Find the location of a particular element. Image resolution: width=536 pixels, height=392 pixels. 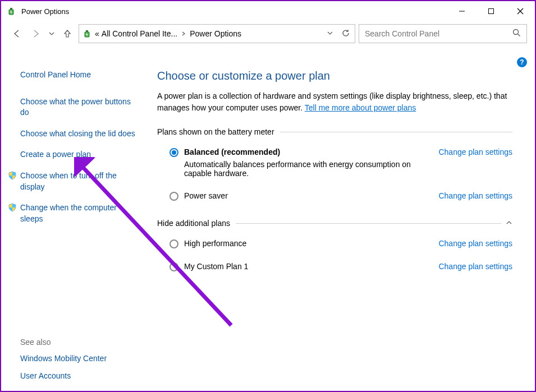

back-button is located at coordinates (17, 34).